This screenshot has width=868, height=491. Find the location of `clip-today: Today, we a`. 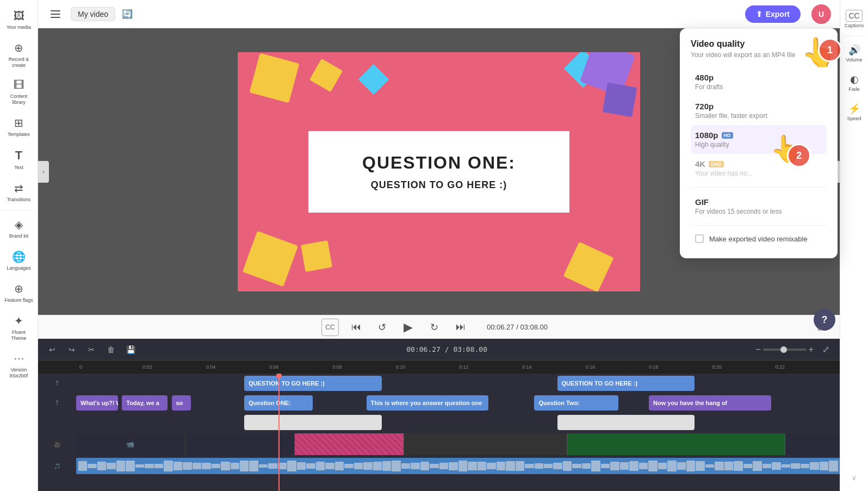

clip-today: Today, we a is located at coordinates (145, 403).